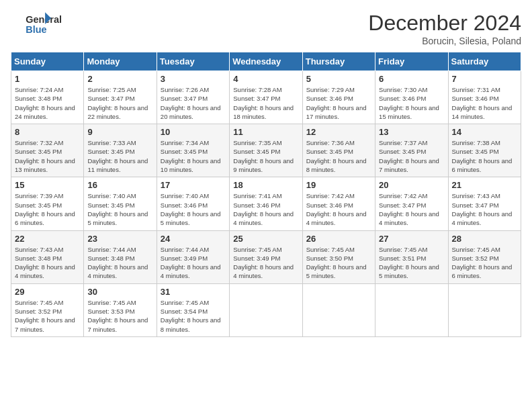 This screenshot has height=411, width=532. I want to click on day-info: Sunrise: 7:30 AM Sunset: 3:46 PM Dayligh…, so click(411, 103).